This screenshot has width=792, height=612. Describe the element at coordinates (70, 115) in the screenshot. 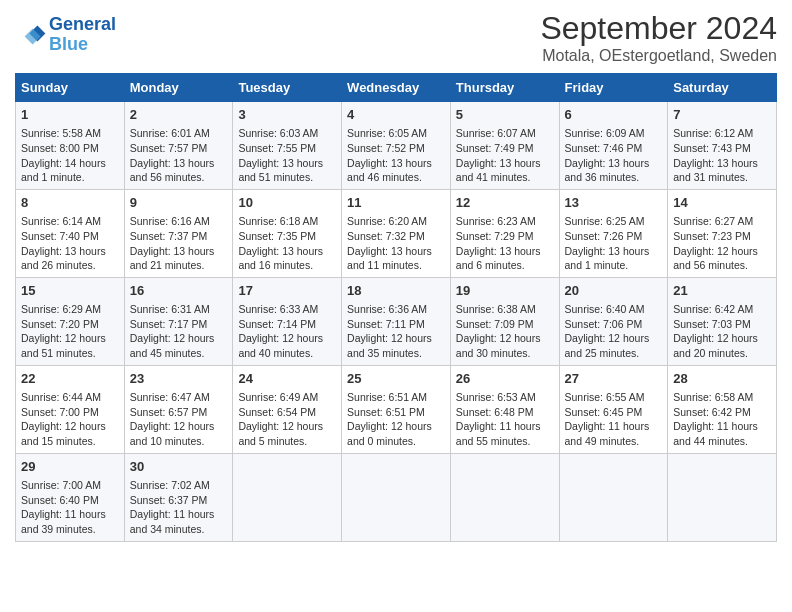

I see `day-number: 1` at that location.